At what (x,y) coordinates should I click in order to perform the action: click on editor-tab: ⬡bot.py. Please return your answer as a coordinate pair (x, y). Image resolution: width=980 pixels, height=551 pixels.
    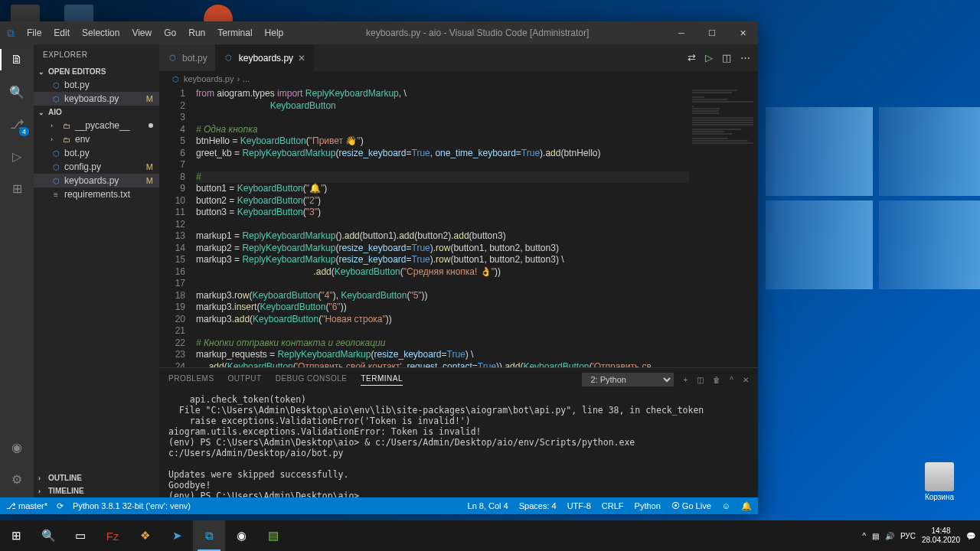
    Looking at the image, I should click on (188, 58).